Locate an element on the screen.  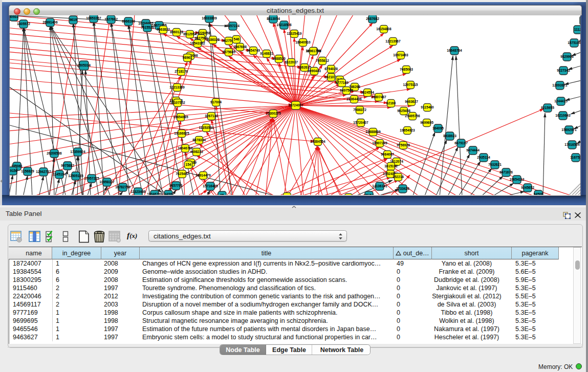
svg-text: 7986372 is located at coordinates (360, 110).